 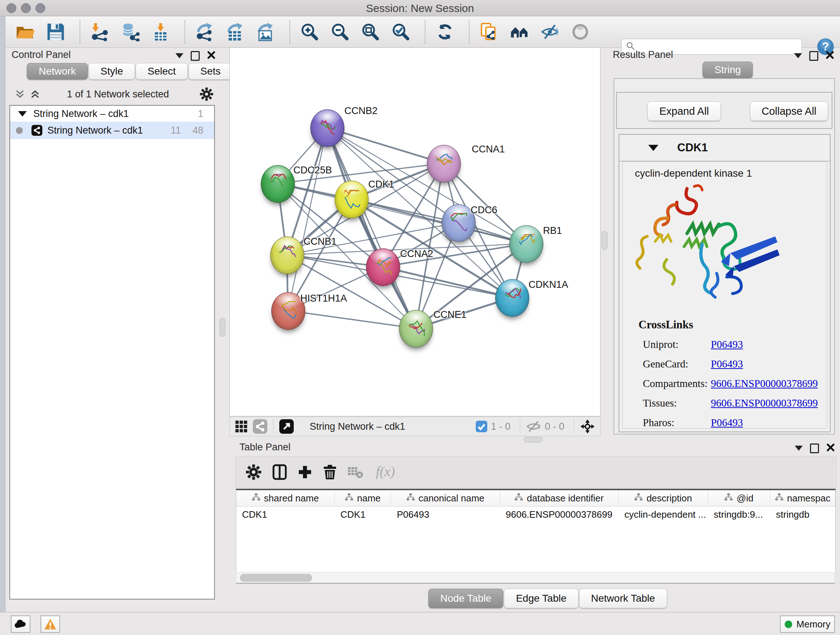 I want to click on clone-network-button, so click(x=489, y=32).